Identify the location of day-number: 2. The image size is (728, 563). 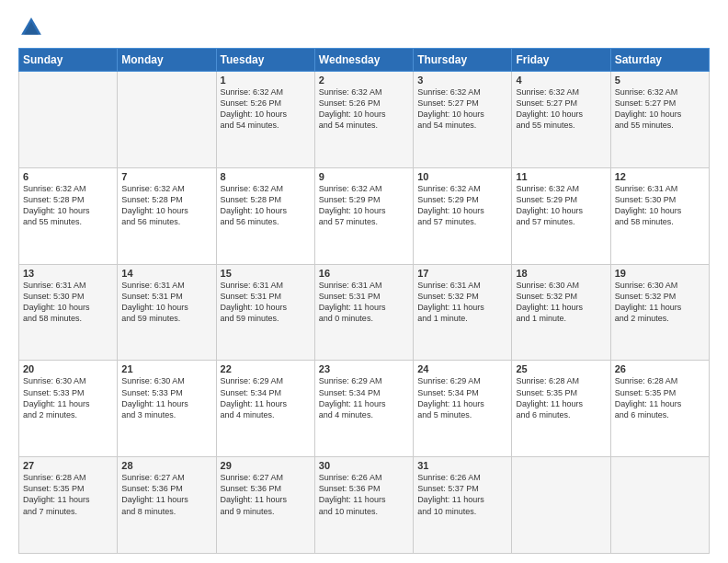
(364, 80).